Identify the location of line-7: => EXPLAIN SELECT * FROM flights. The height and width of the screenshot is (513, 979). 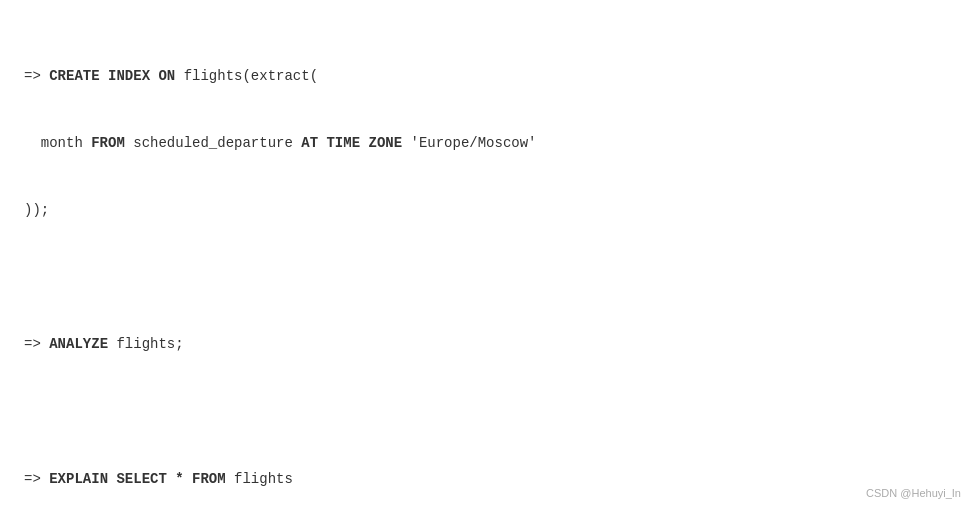
(490, 479).